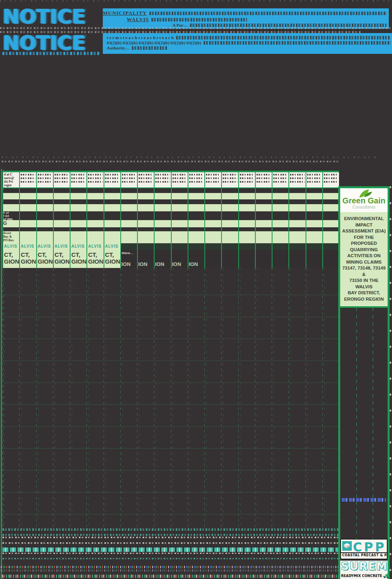  What do you see at coordinates (364, 241) in the screenshot?
I see `eia-text-line: FOR THE PROPOSED` at bounding box center [364, 241].